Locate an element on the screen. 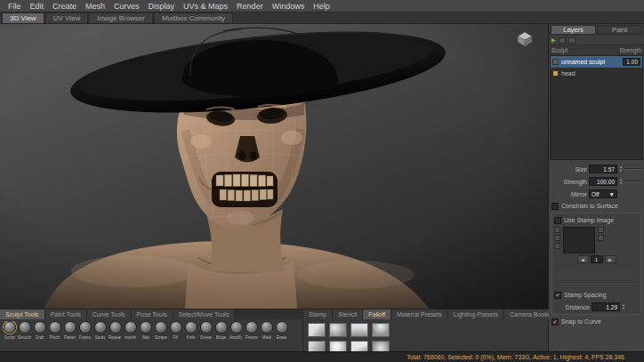 The height and width of the screenshot is (362, 644). tool-bulge: Bulge is located at coordinates (221, 331).